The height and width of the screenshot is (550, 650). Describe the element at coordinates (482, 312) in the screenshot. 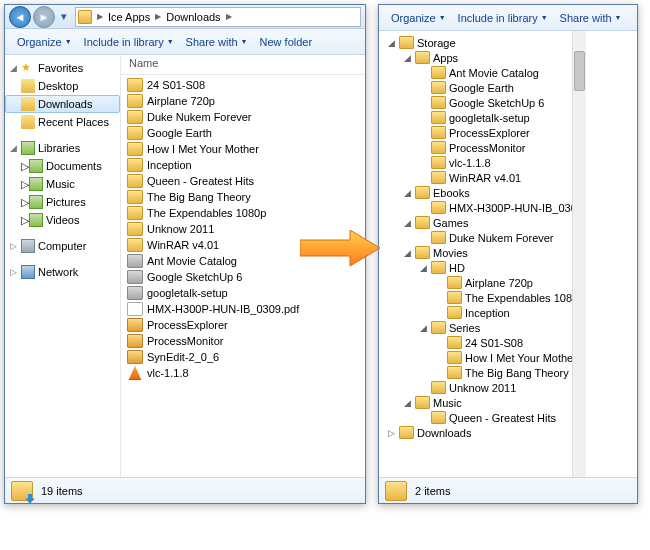

I see `tree-node: Inception` at that location.